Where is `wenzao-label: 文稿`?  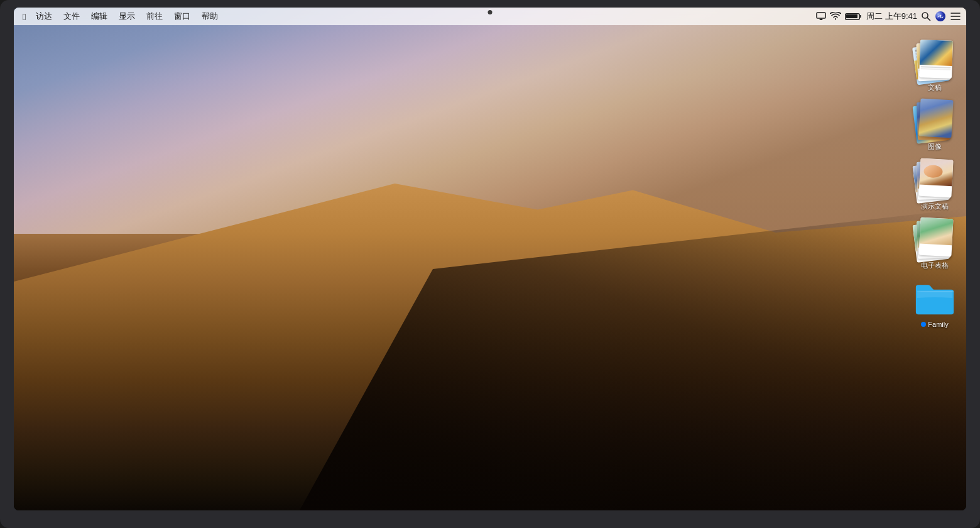
wenzao-label: 文稿 is located at coordinates (935, 87).